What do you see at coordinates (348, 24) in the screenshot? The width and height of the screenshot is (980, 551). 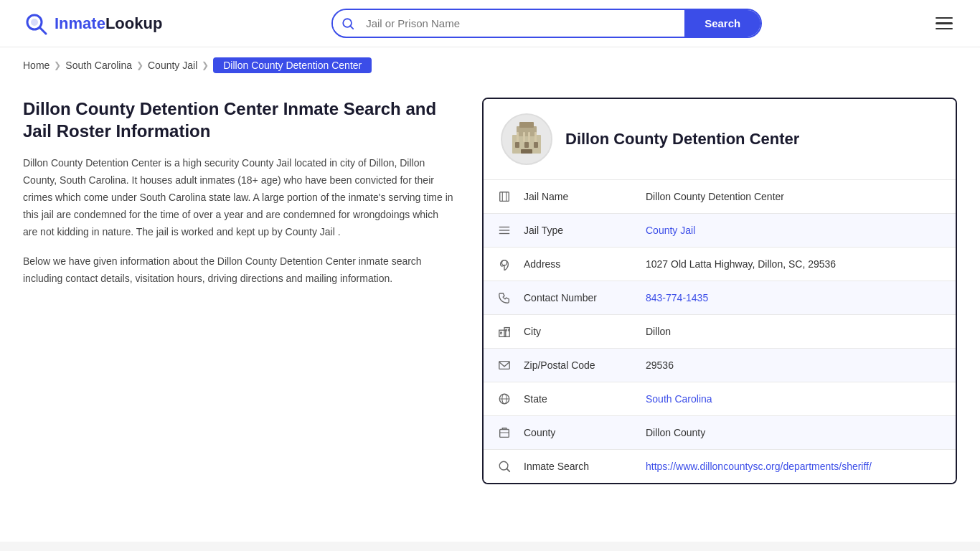 I see `search-icon` at bounding box center [348, 24].